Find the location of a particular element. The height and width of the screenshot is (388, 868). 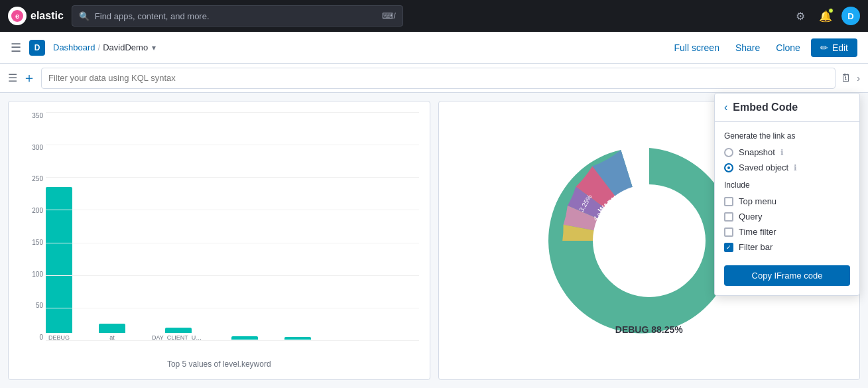

fullscreen-button: Full screen is located at coordinates (696, 48).